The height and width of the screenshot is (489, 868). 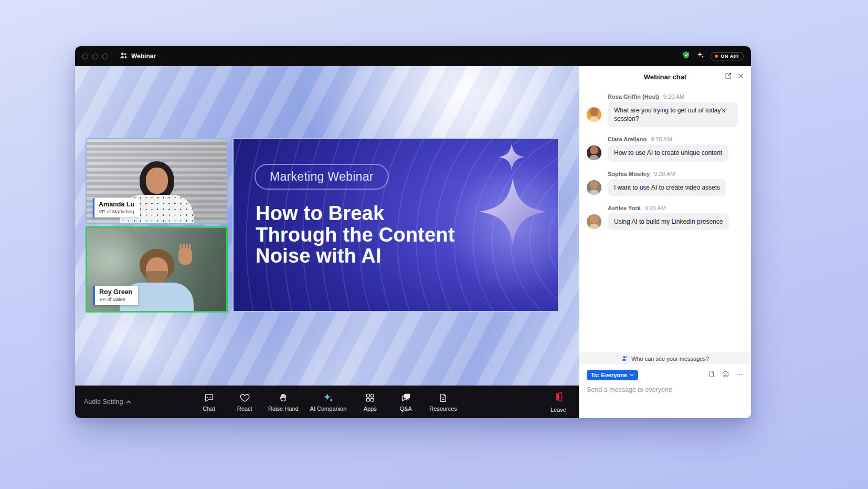 What do you see at coordinates (609, 375) in the screenshot?
I see `to-everyone-label: To: Everyone` at bounding box center [609, 375].